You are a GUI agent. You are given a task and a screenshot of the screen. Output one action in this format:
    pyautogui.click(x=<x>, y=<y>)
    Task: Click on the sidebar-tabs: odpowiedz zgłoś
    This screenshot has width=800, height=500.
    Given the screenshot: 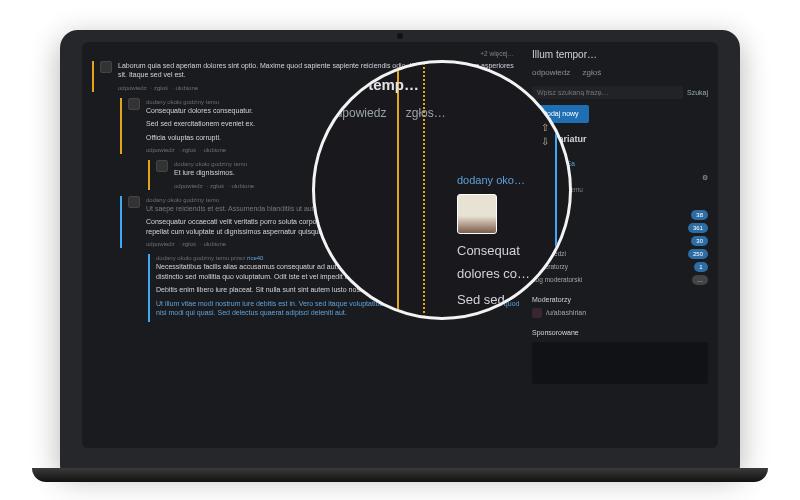 What is the action you would take?
    pyautogui.click(x=620, y=74)
    